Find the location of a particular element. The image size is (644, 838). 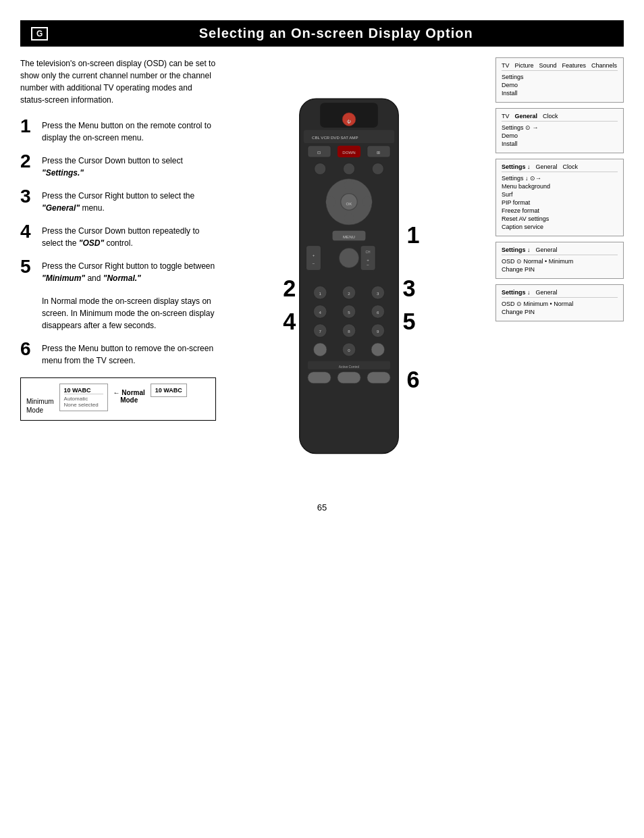

menu-2-install: Install is located at coordinates (560, 144).